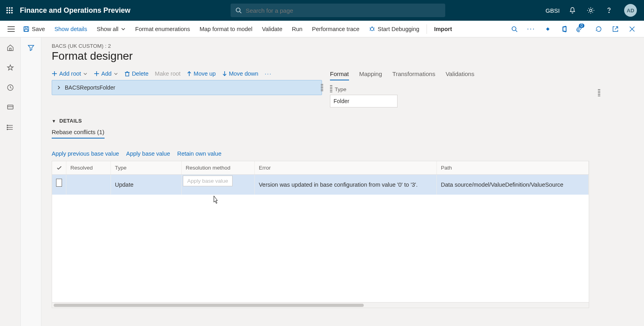  What do you see at coordinates (320, 185) in the screenshot?
I see `table-row: Update Version was updated in base confi…` at bounding box center [320, 185].